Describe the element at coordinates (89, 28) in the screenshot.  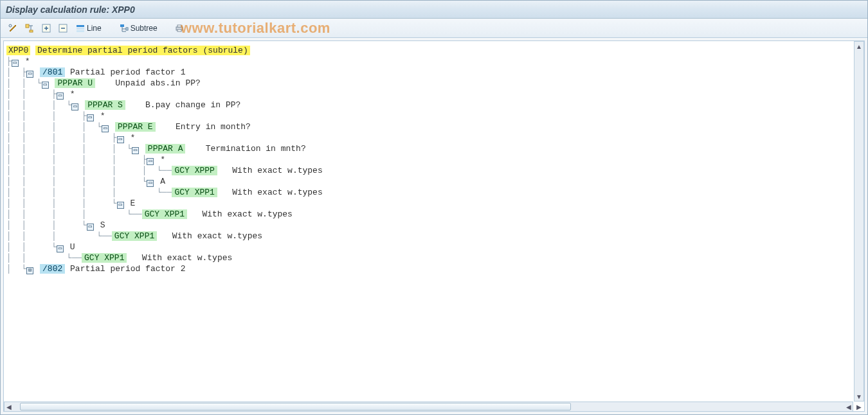
I see `line-button: Line` at that location.